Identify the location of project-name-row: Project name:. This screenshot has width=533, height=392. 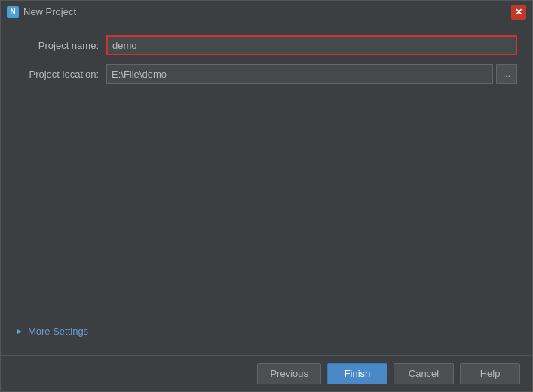
(267, 45).